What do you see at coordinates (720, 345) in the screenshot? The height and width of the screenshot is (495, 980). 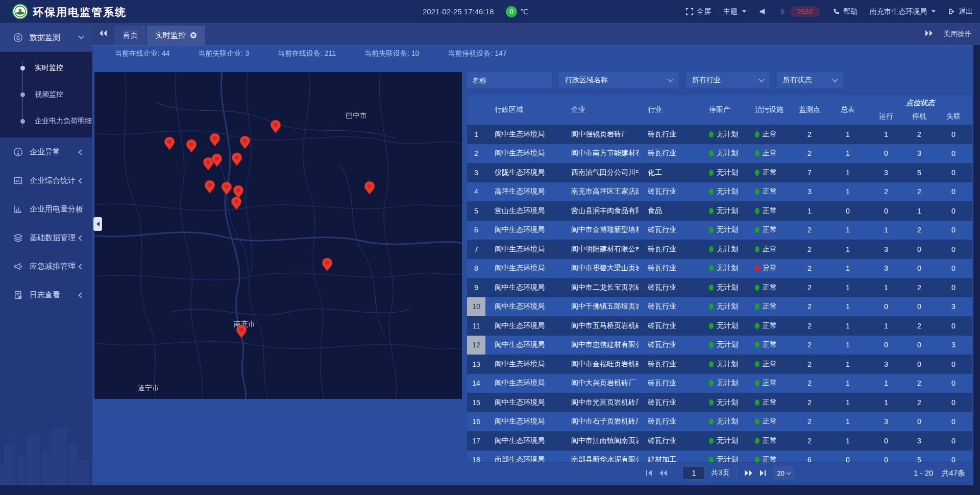 I see `table-row: 12阆中生态环境局阆中市忠信建材有限公砖瓦行业无计划正常21003` at bounding box center [720, 345].